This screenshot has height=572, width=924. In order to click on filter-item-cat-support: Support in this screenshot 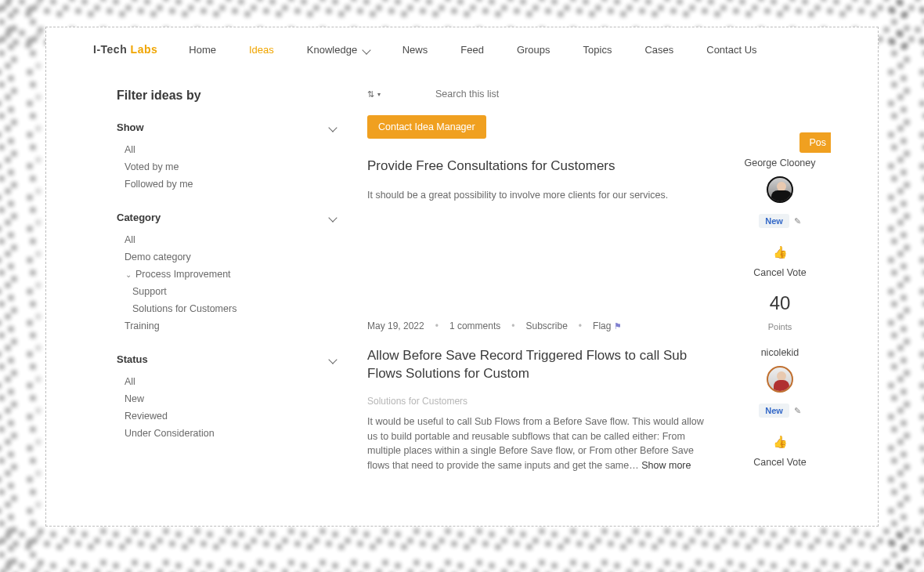, I will do `click(230, 291)`.